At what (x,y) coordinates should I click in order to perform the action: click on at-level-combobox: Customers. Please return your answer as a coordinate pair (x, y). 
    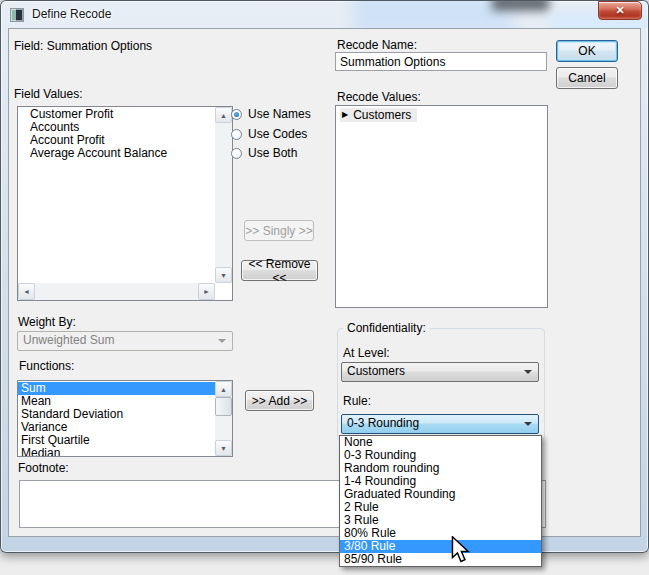
    Looking at the image, I should click on (440, 372).